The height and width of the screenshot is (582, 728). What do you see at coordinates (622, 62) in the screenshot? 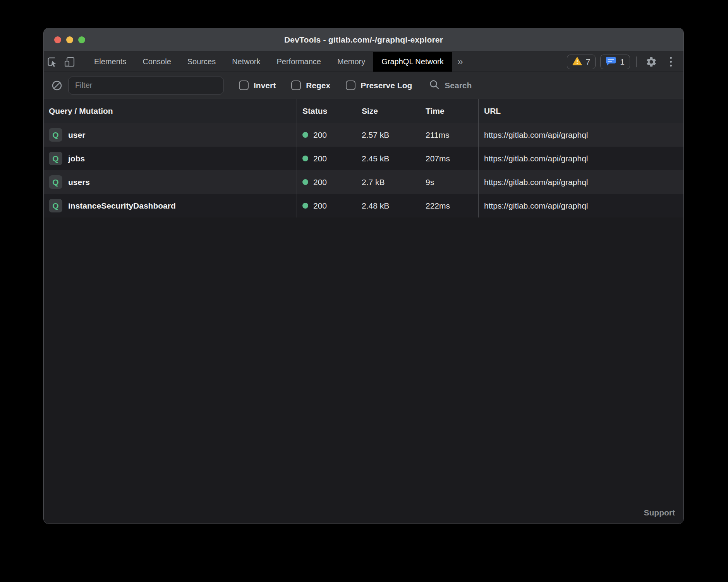
I see `issues-count: 1` at bounding box center [622, 62].